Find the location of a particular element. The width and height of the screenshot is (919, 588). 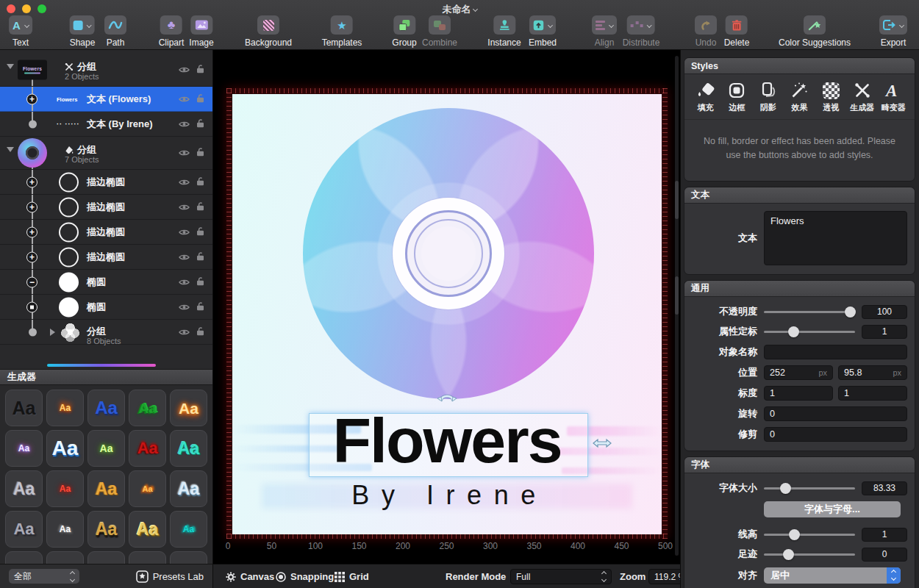

preset-tile-fire: Aa is located at coordinates (65, 408).